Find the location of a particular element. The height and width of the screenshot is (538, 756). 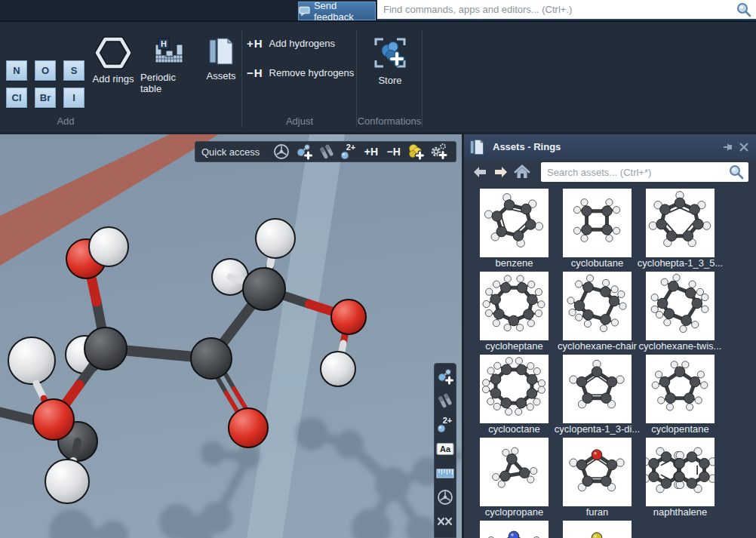

command-search-box is located at coordinates (567, 11).